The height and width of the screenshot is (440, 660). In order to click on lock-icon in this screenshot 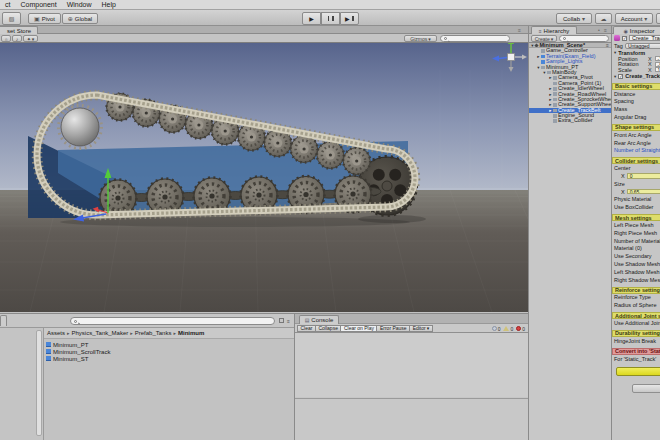, I will do `click(282, 320)`.